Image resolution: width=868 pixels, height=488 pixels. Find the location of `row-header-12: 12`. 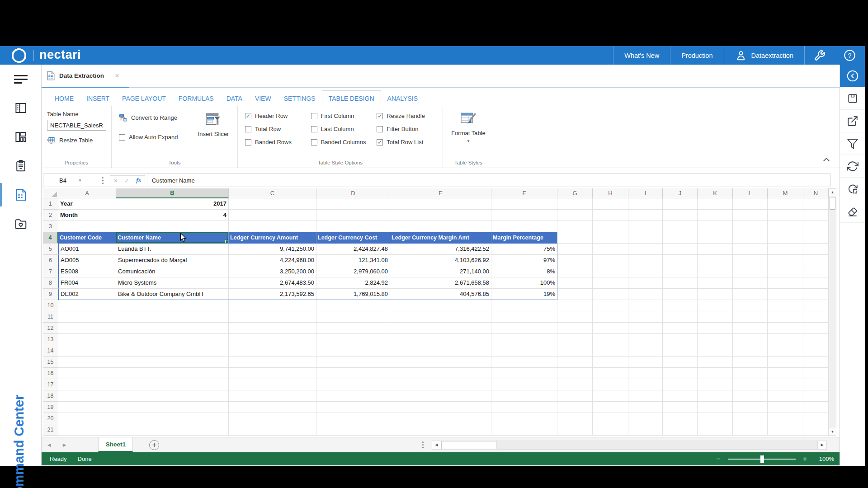

row-header-12: 12 is located at coordinates (51, 328).